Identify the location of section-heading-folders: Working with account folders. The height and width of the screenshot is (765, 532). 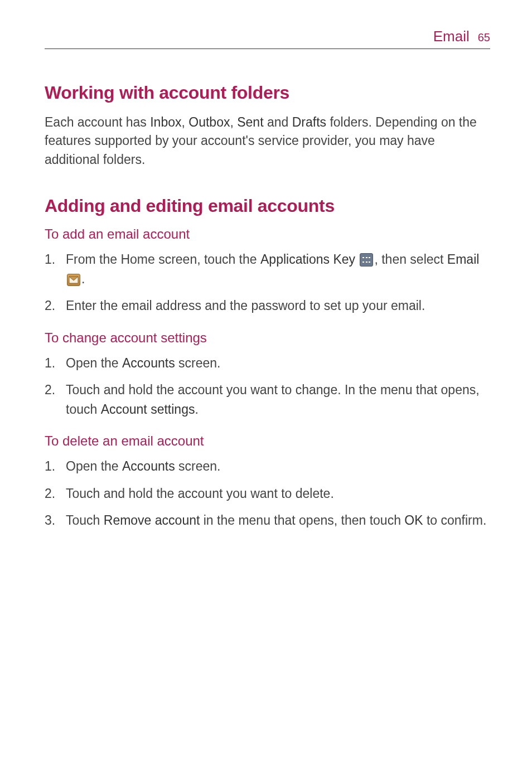
(268, 93).